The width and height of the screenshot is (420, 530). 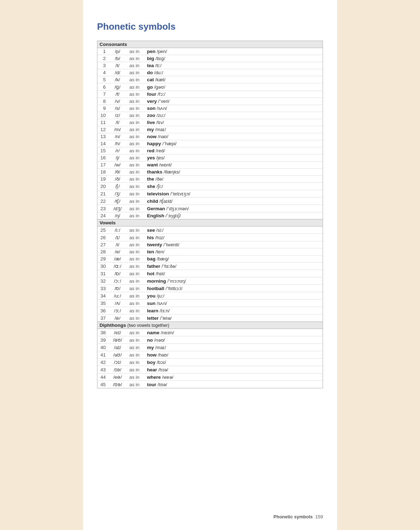 What do you see at coordinates (103, 179) in the screenshot?
I see `row-number: 19` at bounding box center [103, 179].